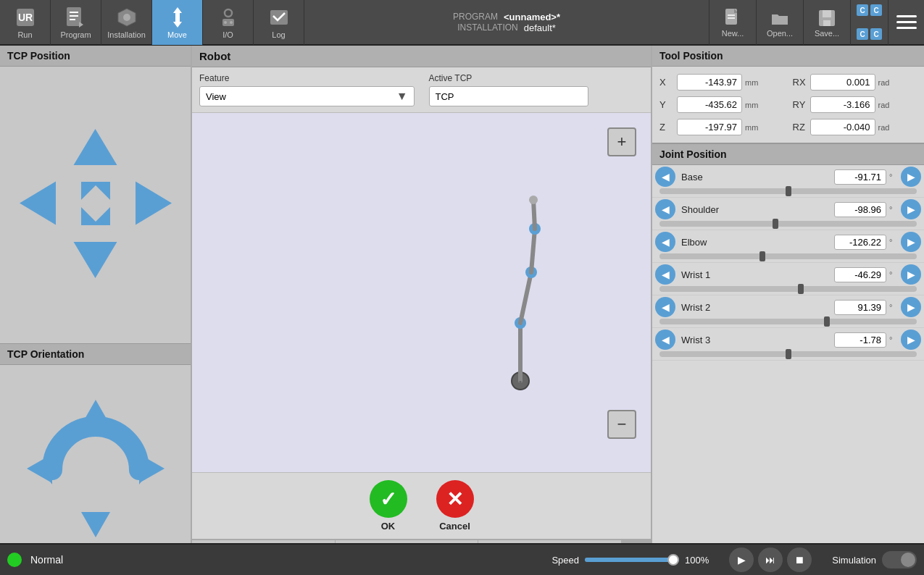 This screenshot has width=924, height=575. What do you see at coordinates (860, 210) in the screenshot?
I see `joint-1-value` at bounding box center [860, 210].